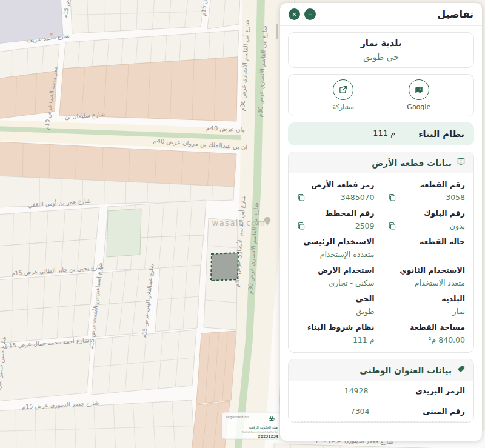  What do you see at coordinates (427, 213) in the screenshot?
I see `field-label: رقم البلوك` at bounding box center [427, 213].